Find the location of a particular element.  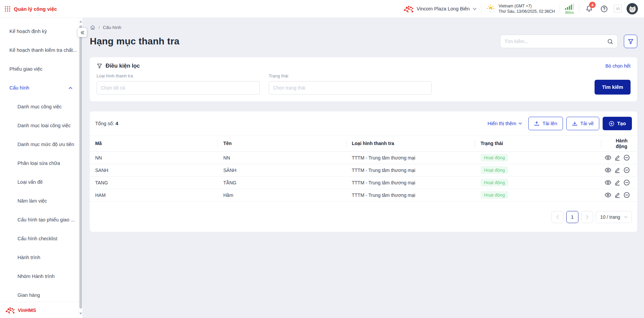

funnel-icon is located at coordinates (631, 42).